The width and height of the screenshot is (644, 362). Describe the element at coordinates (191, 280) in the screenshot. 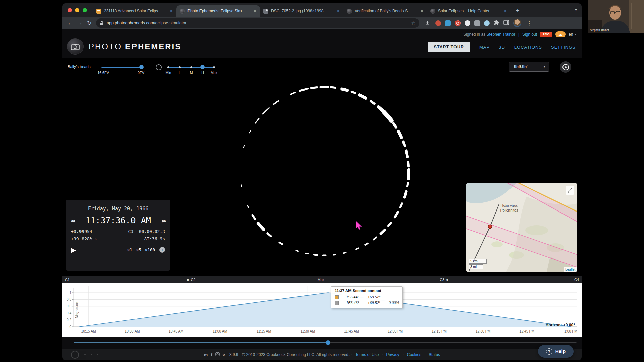

I see `contact-marker-c2: ◆C2` at that location.